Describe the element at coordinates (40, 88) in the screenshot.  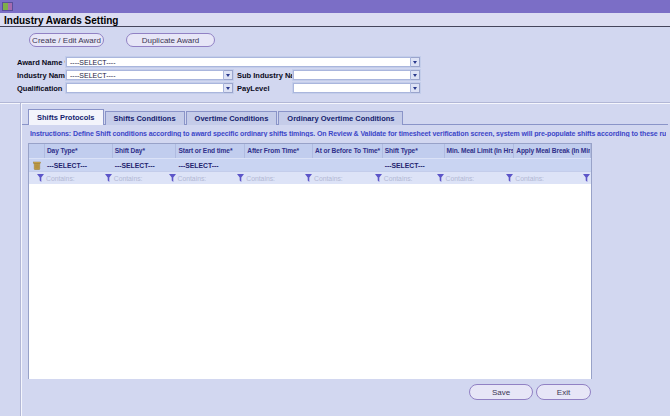
I see `qualification-label: Qualification` at that location.